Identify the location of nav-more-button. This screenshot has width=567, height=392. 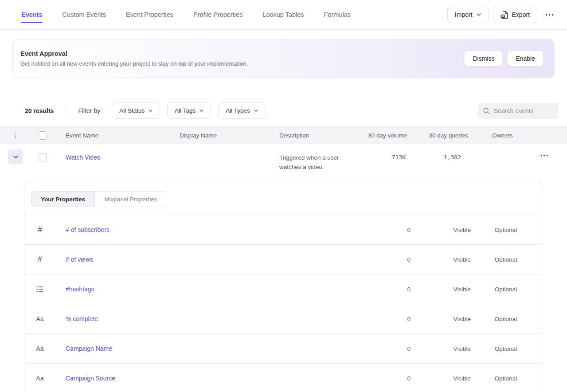
(550, 15).